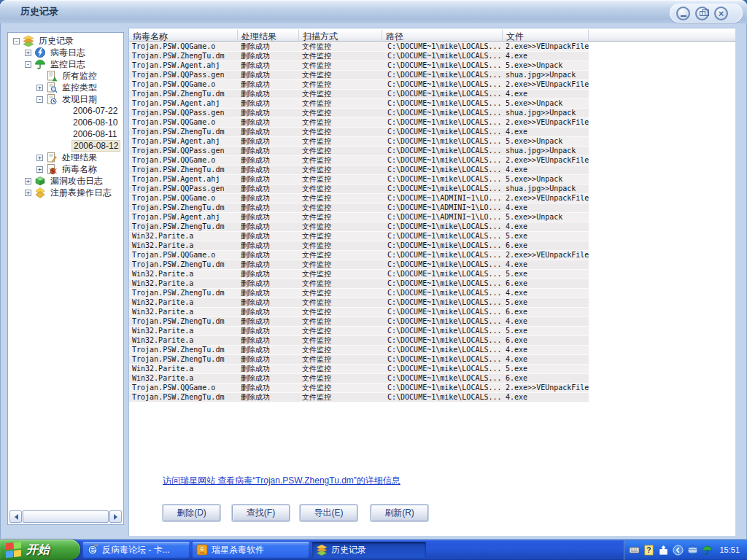 Image resolution: width=747 pixels, height=560 pixels. I want to click on column-header-empty, so click(662, 36).